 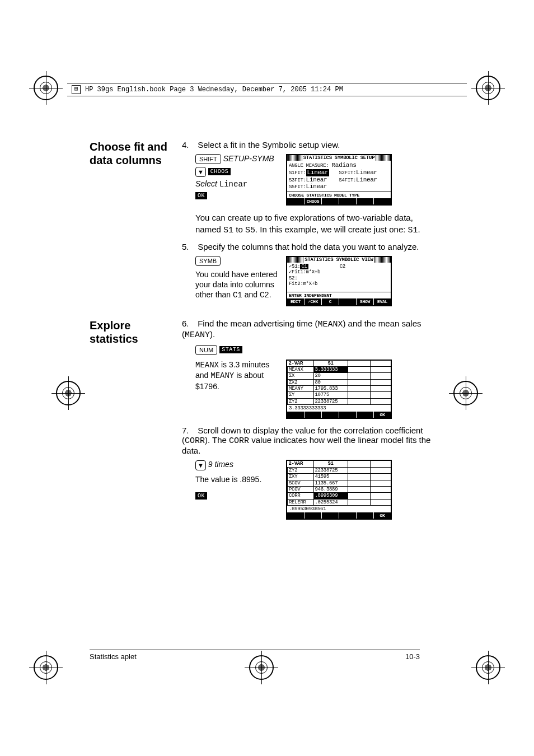 I want to click on choos-softkey: CHOOS, so click(x=219, y=171).